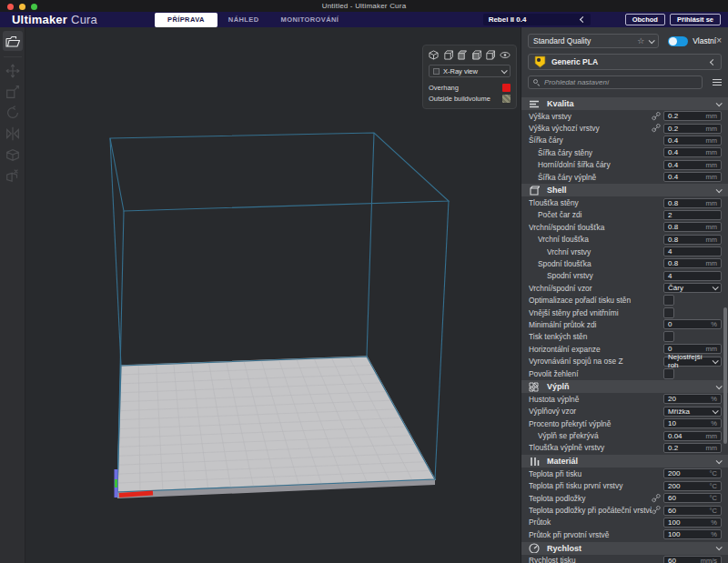 This screenshot has height=563, width=728. Describe the element at coordinates (615, 82) in the screenshot. I see `settings-search` at that location.